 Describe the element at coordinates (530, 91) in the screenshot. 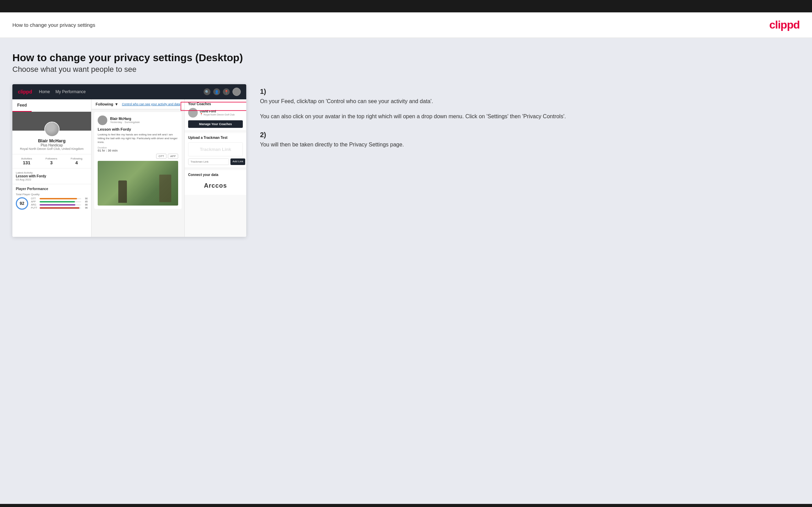

I see `instruction-1-number: 1)` at that location.